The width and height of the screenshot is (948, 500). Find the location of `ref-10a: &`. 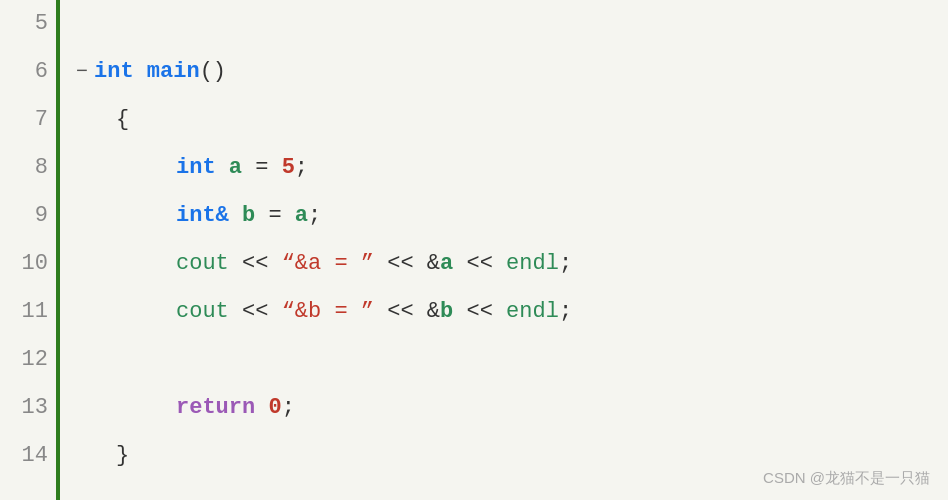

ref-10a: & is located at coordinates (434, 264).